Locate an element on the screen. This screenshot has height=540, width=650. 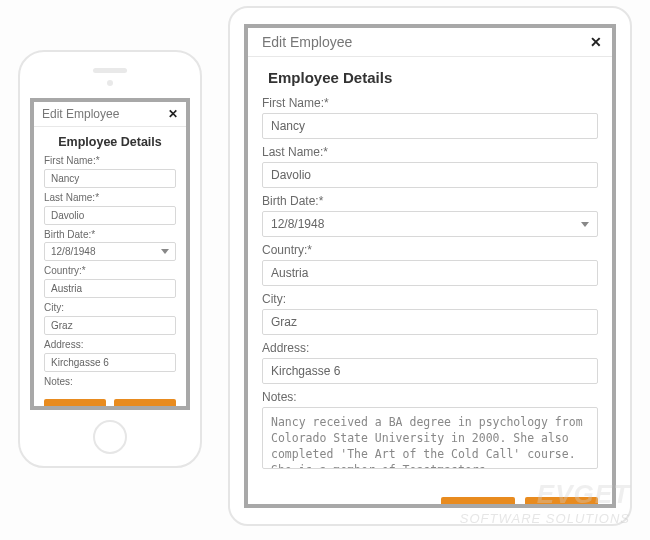
phone-camera is located at coordinates (110, 83).